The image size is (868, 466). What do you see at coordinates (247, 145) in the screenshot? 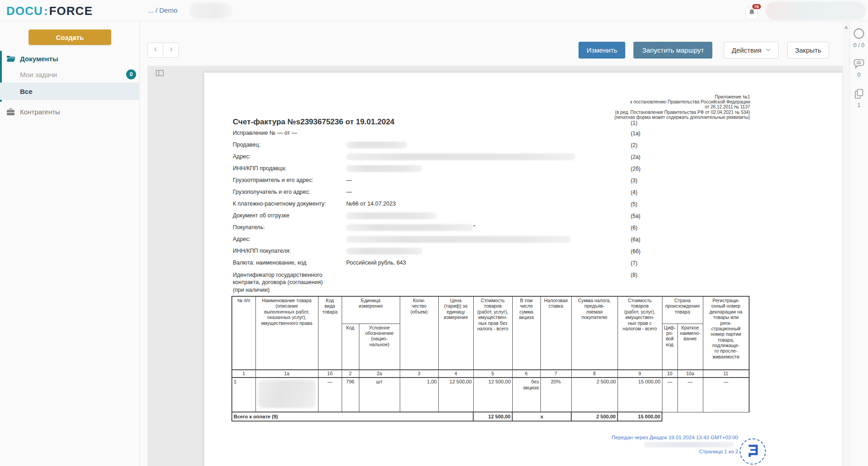
I see `field-label: Продавец:` at bounding box center [247, 145].